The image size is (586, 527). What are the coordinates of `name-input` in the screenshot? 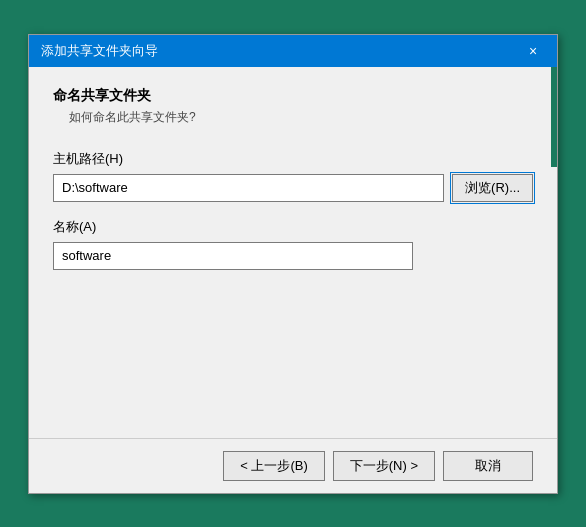 It's located at (233, 256).